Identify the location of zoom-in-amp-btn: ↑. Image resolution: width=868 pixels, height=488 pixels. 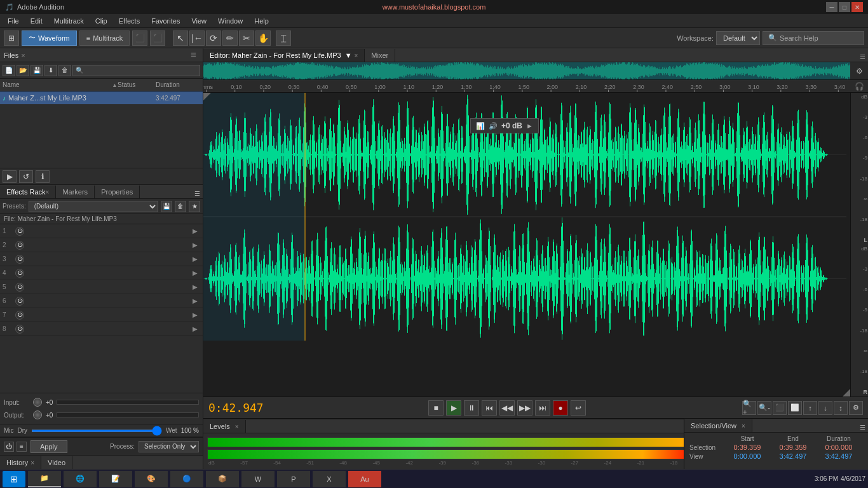
(810, 408).